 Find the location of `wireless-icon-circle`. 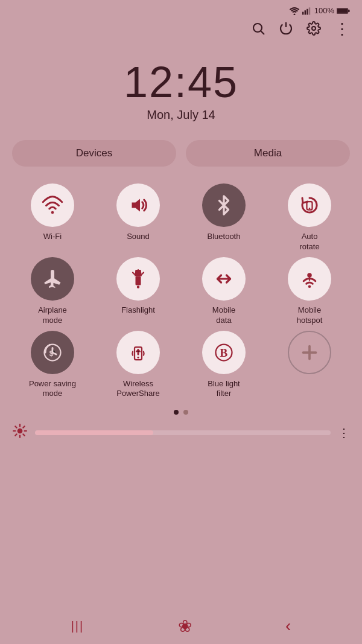

wireless-icon-circle is located at coordinates (138, 352).